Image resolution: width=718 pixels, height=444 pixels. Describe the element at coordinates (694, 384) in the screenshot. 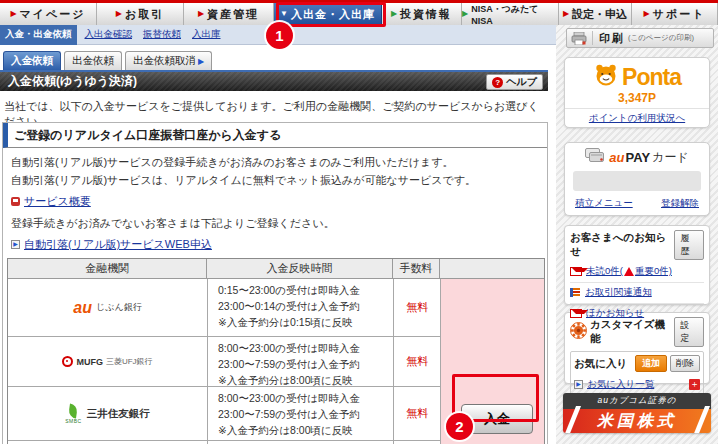

I see `plus-icon: ＋` at that location.